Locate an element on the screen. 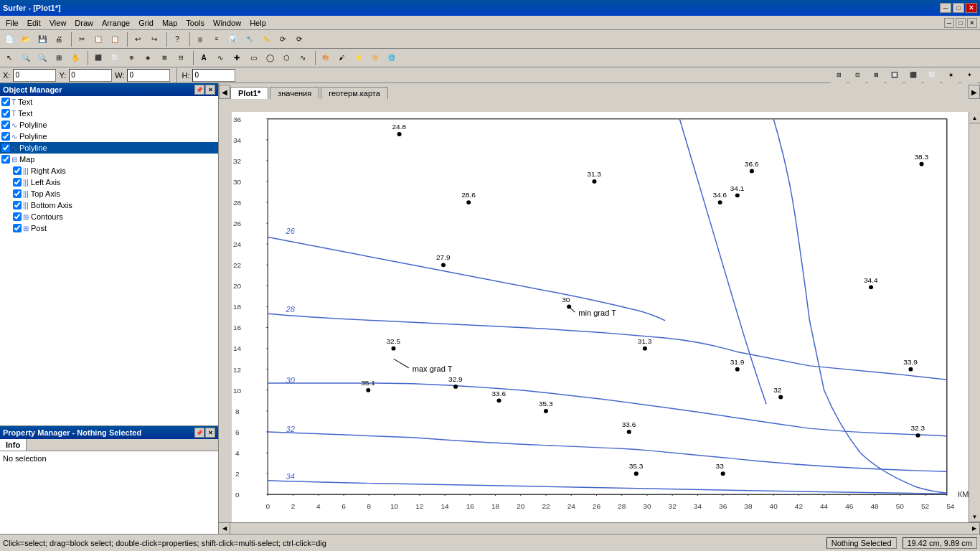  new-btn: 📄 is located at coordinates (9, 39).